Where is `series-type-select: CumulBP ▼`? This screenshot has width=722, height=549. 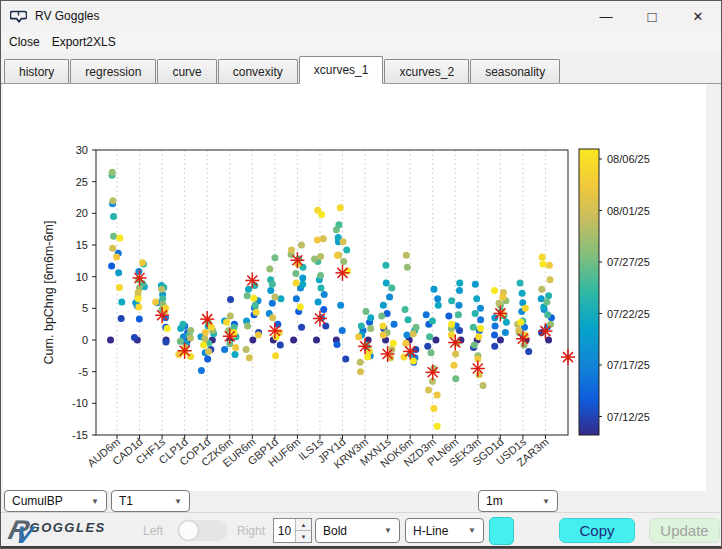
series-type-select: CumulBP ▼ is located at coordinates (56, 501).